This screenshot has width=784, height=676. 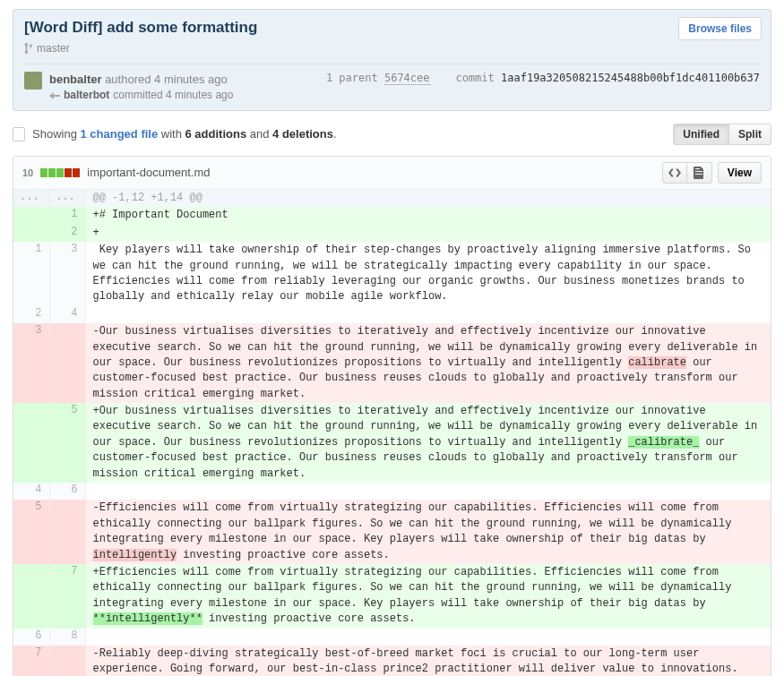 I want to click on branch-icon, so click(x=29, y=48).